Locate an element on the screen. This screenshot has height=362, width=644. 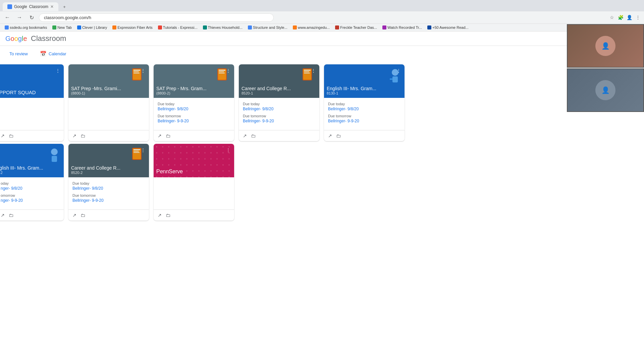
card-sat-2-body: Due today Bellringer- 9/8/20 Due tomorro… is located at coordinates (194, 114).